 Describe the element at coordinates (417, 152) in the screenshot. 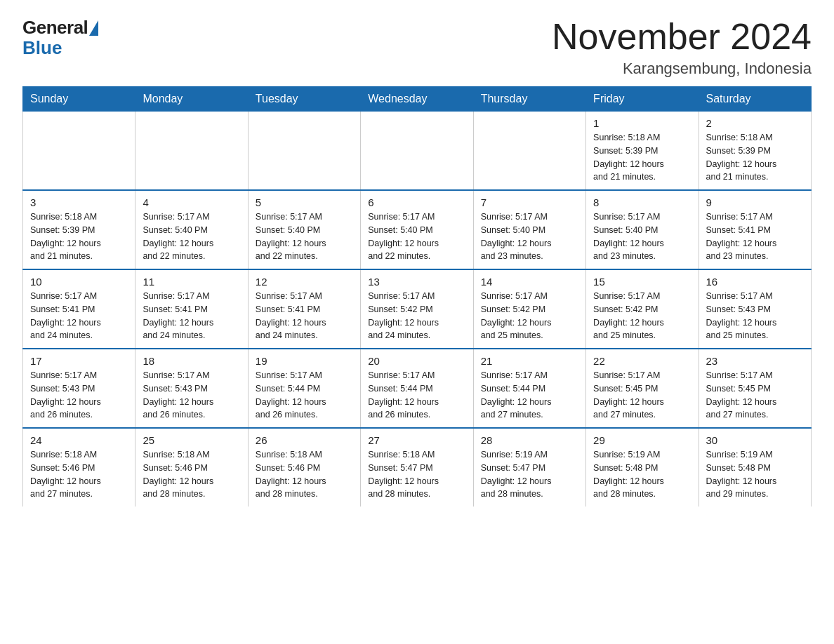

I see `calendar-week-row: 1Sunrise: 5:18 AMSunset: 5:39 PMDaylight…` at that location.